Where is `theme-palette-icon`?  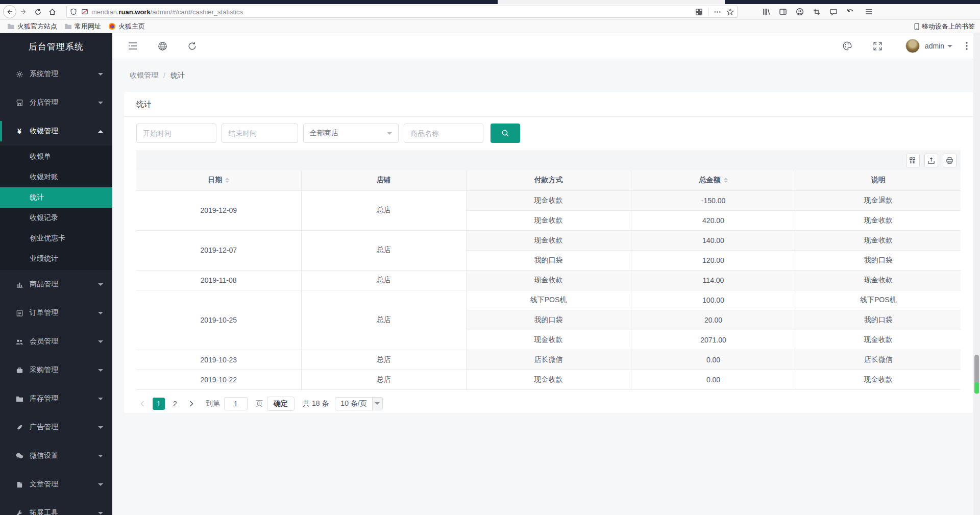
theme-palette-icon is located at coordinates (847, 46).